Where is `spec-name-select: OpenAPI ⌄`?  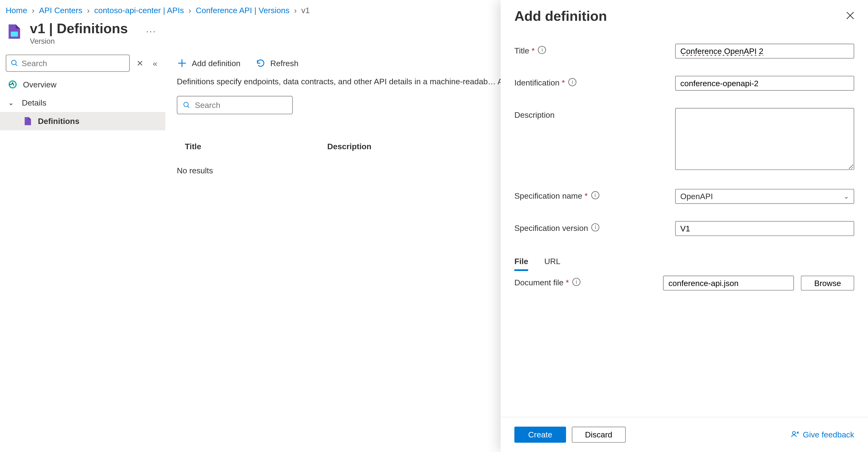
spec-name-select: OpenAPI ⌄ is located at coordinates (765, 196).